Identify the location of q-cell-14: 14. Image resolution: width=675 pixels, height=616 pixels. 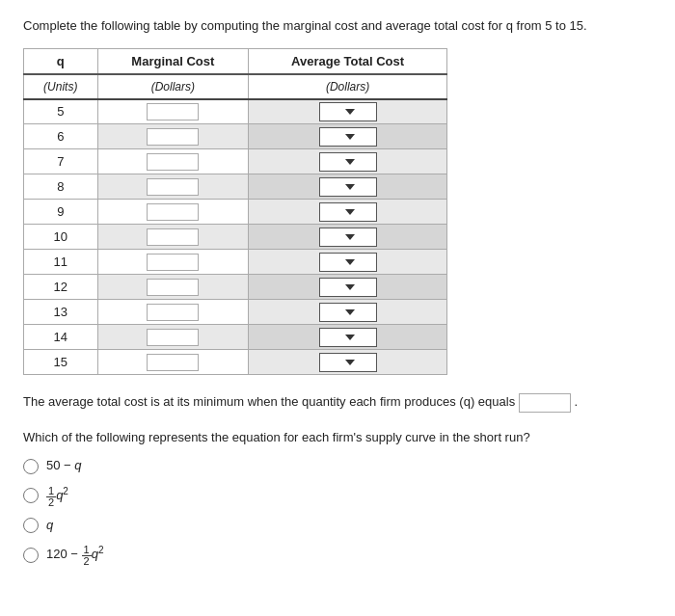
(62, 337).